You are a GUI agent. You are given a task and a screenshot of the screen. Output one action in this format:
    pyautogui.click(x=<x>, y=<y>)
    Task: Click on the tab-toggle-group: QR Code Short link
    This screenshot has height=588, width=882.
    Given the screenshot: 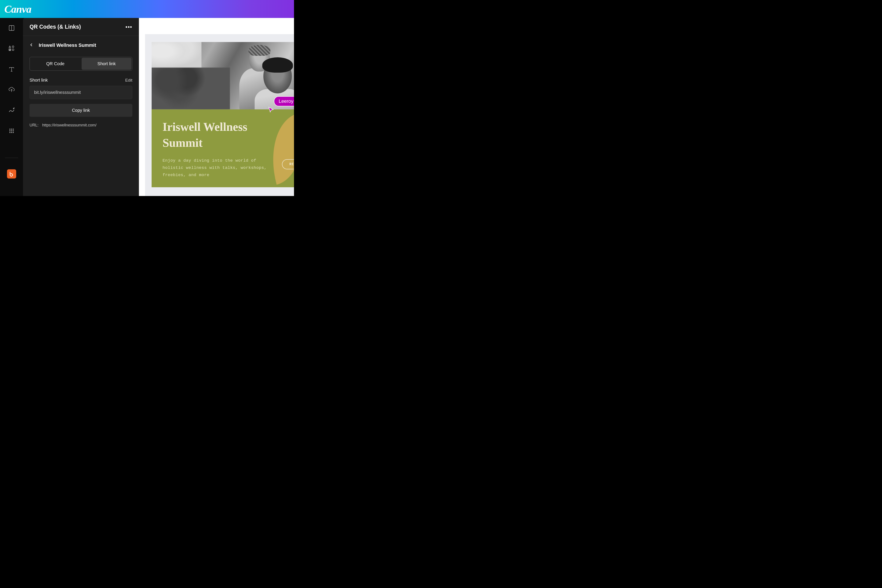 What is the action you would take?
    pyautogui.click(x=81, y=64)
    